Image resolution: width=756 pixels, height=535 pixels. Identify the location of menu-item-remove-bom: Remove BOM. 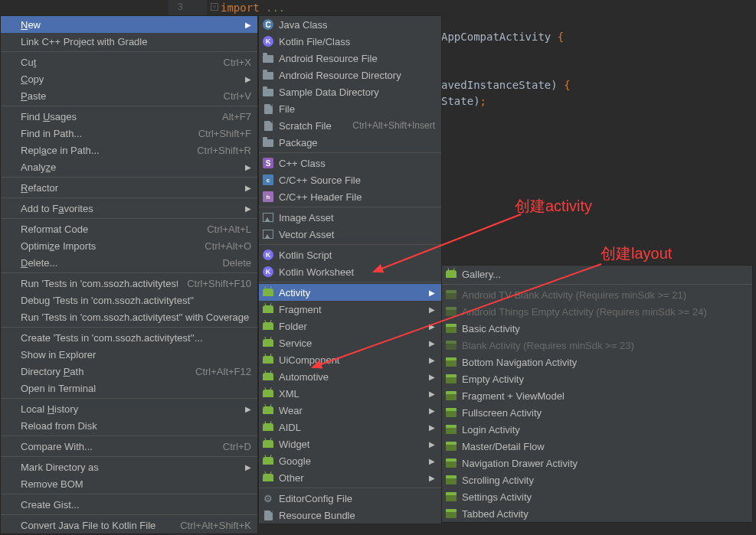
(129, 484).